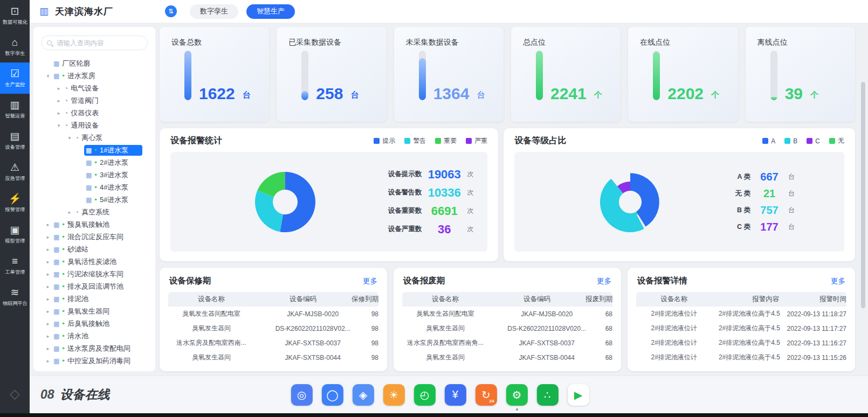  Describe the element at coordinates (94, 125) in the screenshot. I see `tree-node: ▾ ◔ 通用设备` at that location.